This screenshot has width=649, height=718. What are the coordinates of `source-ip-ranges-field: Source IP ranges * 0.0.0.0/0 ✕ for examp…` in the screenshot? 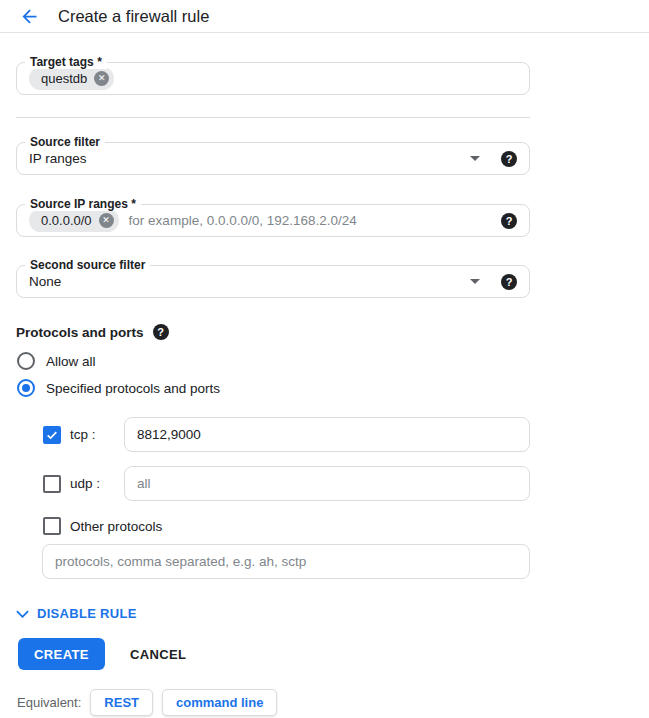 It's located at (273, 220).